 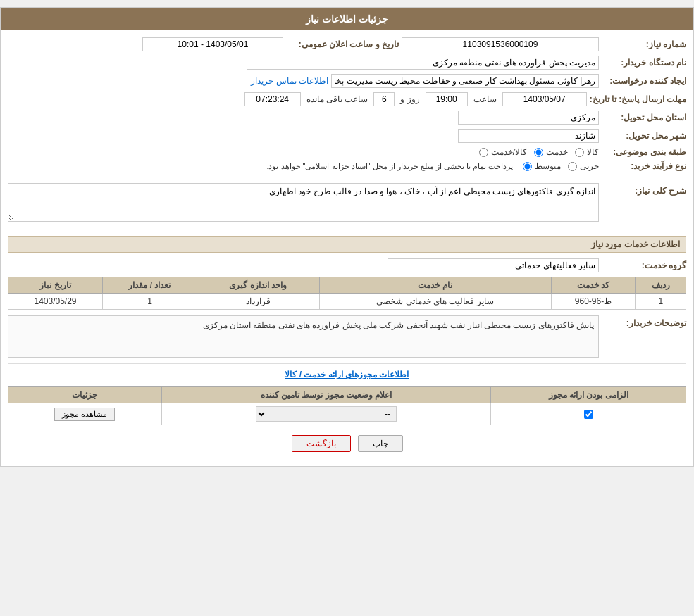 I want to click on buyer-notes-label: توضیحات خریدار:, so click(x=644, y=322).